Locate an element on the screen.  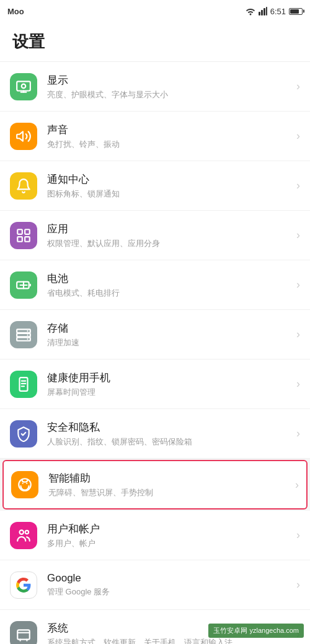
health-title: 健康使用手机 is located at coordinates (169, 378).